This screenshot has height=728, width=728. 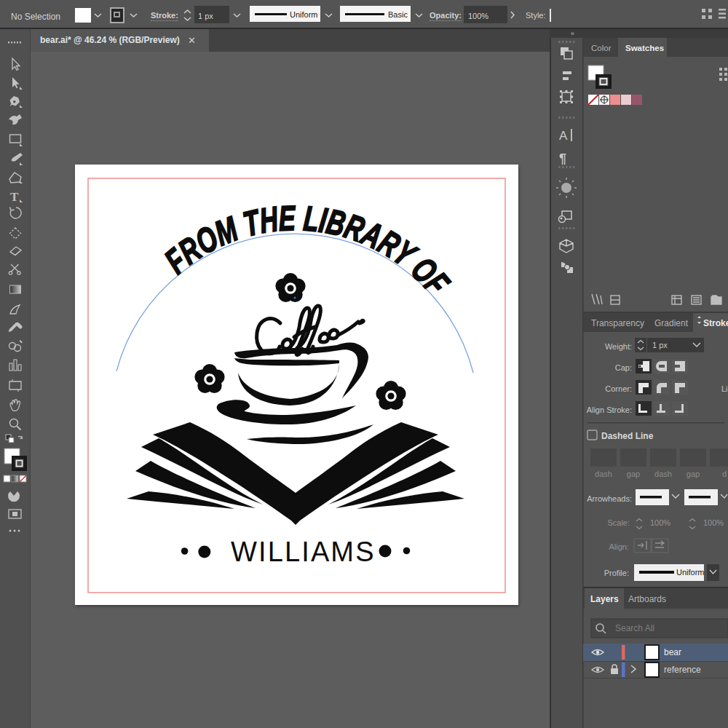 What do you see at coordinates (617, 573) in the screenshot?
I see `svg-text: Profile:` at bounding box center [617, 573].